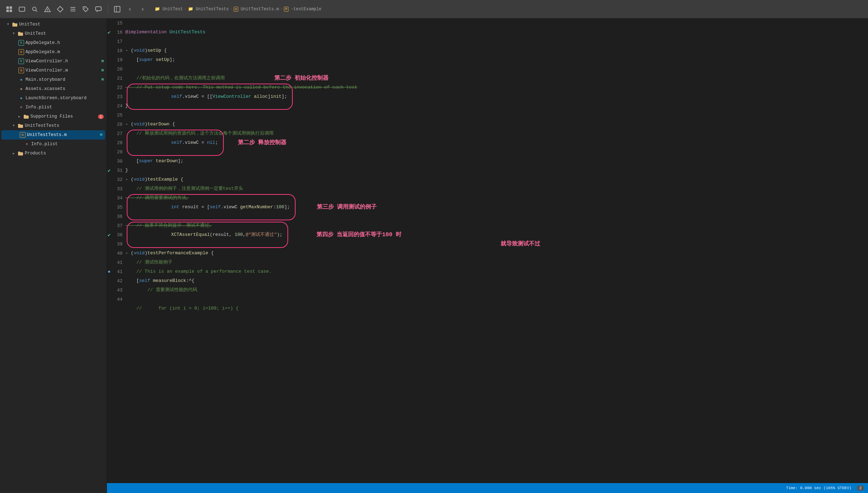 The height and width of the screenshot is (493, 868). Describe the element at coordinates (26, 117) in the screenshot. I see `supporting-folder-icon` at that location.